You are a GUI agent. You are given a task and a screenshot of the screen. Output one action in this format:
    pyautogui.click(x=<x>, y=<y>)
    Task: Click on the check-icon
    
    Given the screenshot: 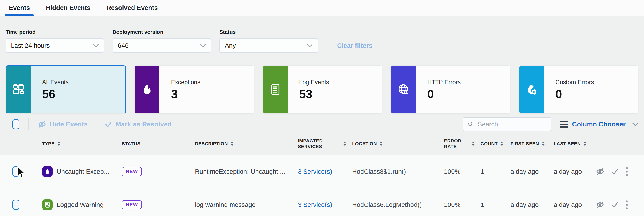 What is the action you would take?
    pyautogui.click(x=108, y=124)
    